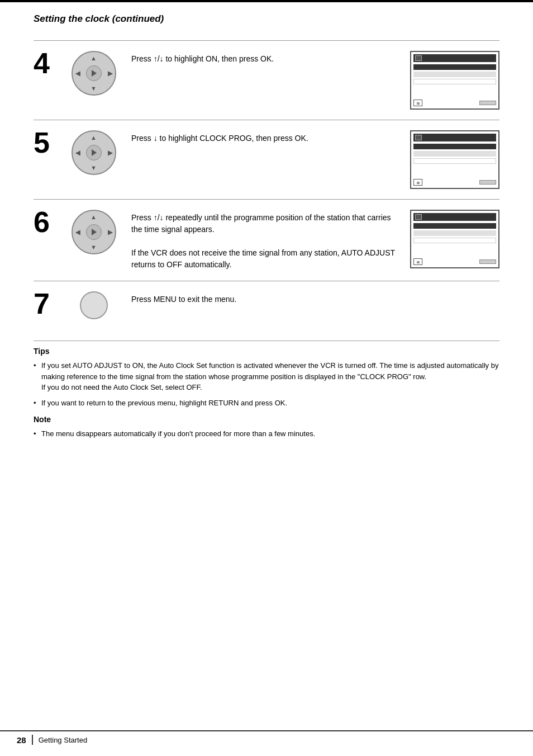  I want to click on step-icon-4: ▲ ▼ ◀ ▶, so click(94, 73).